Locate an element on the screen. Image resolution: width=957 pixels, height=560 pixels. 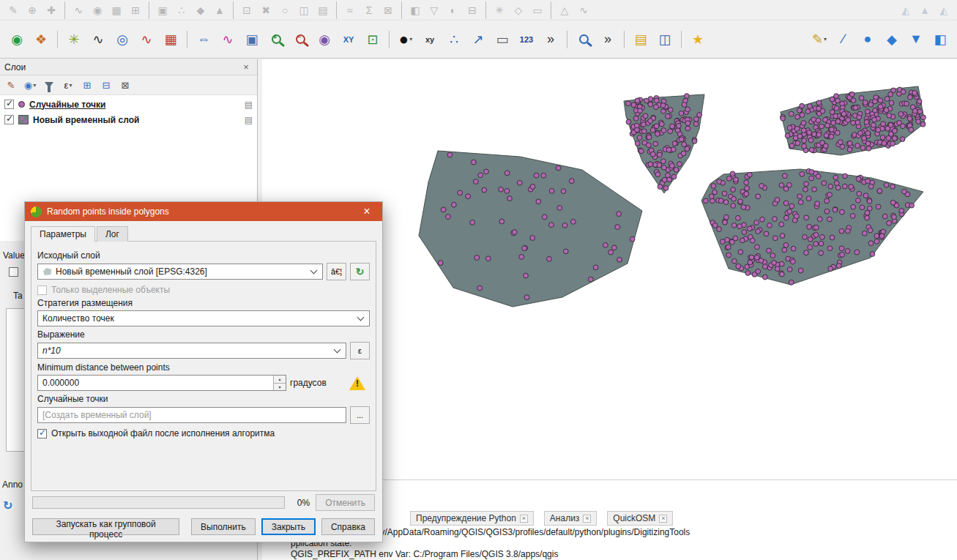
toolbar-extension-icon: » is located at coordinates (551, 40).